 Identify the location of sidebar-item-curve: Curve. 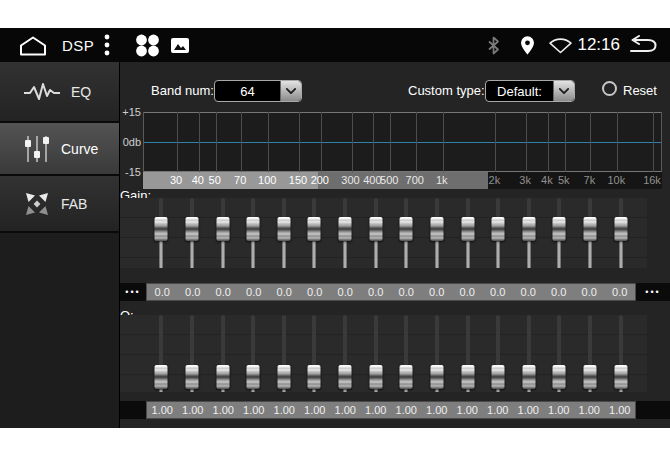
(60, 150).